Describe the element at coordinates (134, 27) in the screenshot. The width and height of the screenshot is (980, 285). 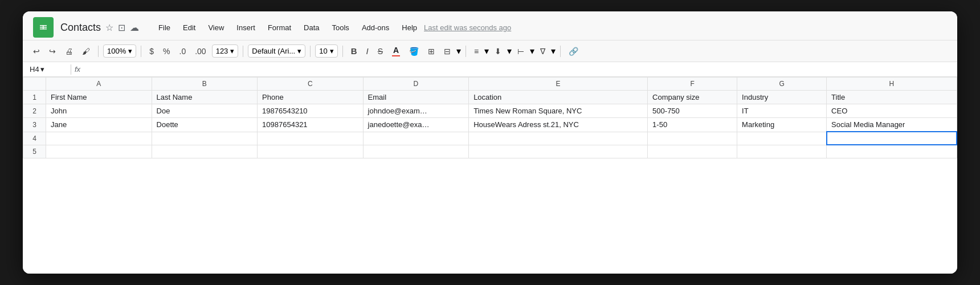
I see `cloud-icon: ☁` at that location.